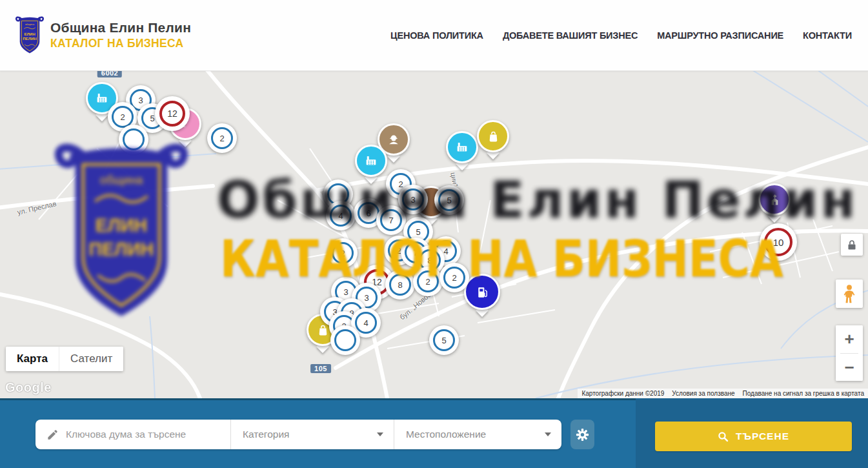 This screenshot has width=868, height=468. What do you see at coordinates (720, 36) in the screenshot?
I see `nav-route-schedule: МАРШРУТНО РАЗПИСАНИЕ` at bounding box center [720, 36].